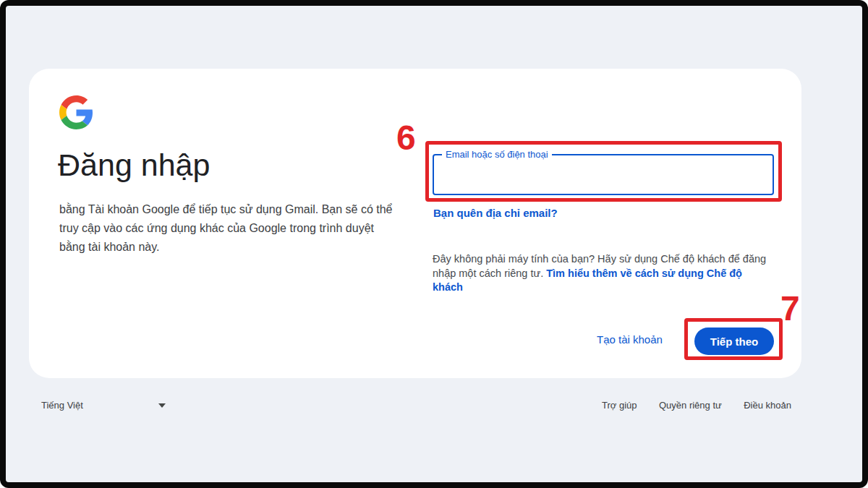  Describe the element at coordinates (790, 309) in the screenshot. I see `annotation-digit-7: 7` at that location.